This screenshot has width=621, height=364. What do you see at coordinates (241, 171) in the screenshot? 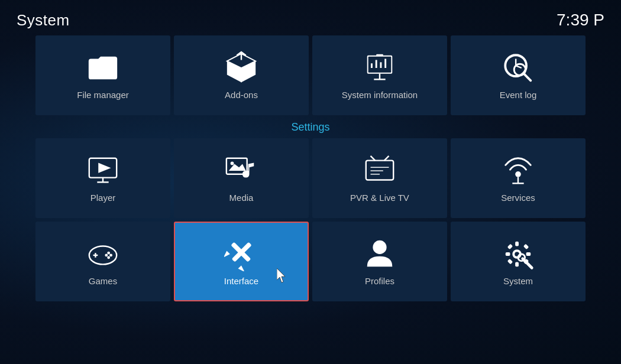
I see `media-icon` at bounding box center [241, 171].